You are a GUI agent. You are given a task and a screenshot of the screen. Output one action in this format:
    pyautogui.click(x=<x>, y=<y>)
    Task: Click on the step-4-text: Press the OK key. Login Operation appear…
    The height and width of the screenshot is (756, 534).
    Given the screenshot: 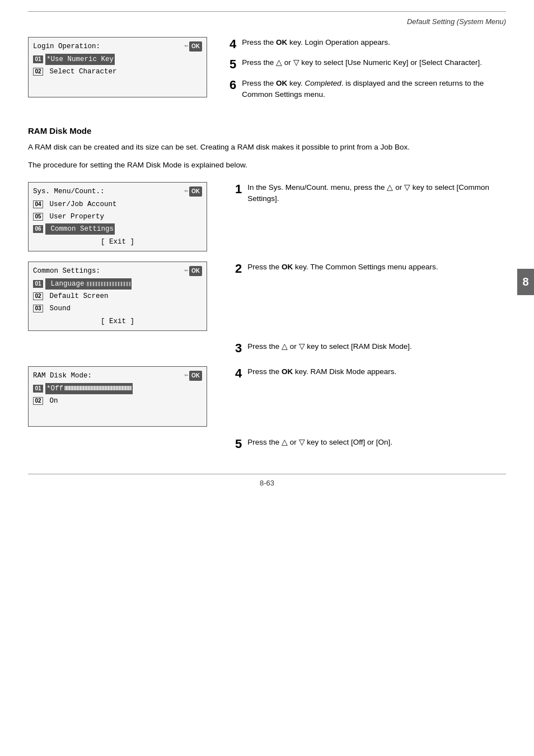 What is the action you would take?
    pyautogui.click(x=374, y=43)
    